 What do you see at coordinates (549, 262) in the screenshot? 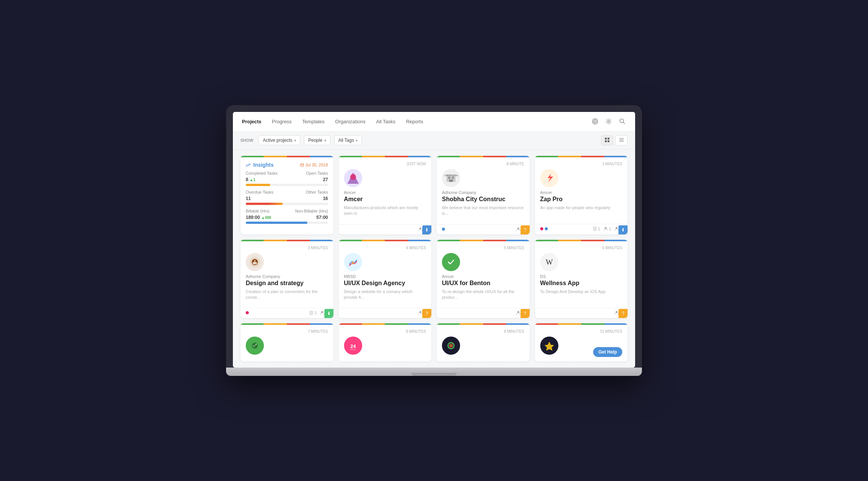
I see `card-logo: W` at bounding box center [549, 262].